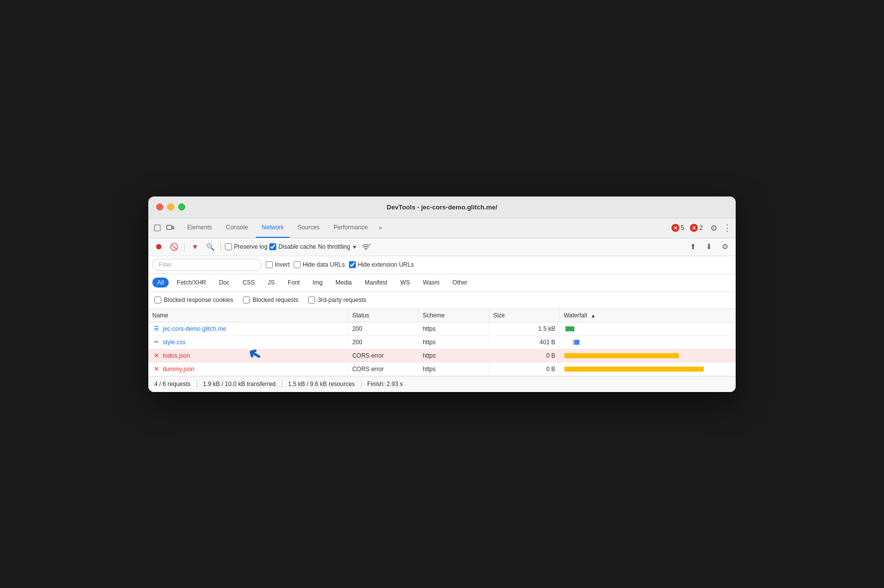 The image size is (884, 588). I want to click on more-tabs-button: », so click(380, 228).